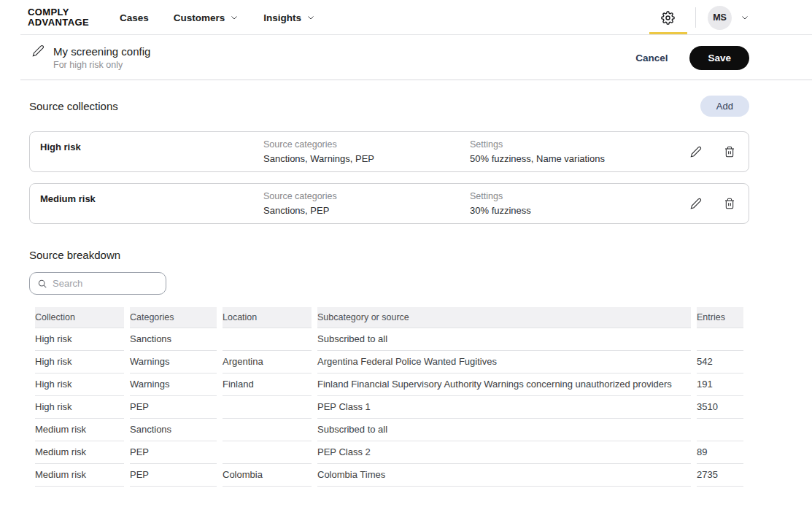  I want to click on add-button: Add, so click(725, 107).